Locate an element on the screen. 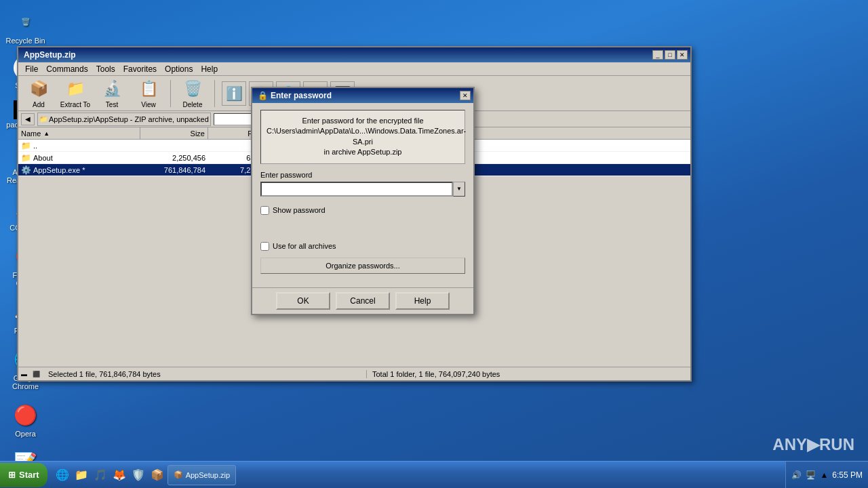 The width and height of the screenshot is (868, 488). network-icon: 🖥️ is located at coordinates (811, 475).